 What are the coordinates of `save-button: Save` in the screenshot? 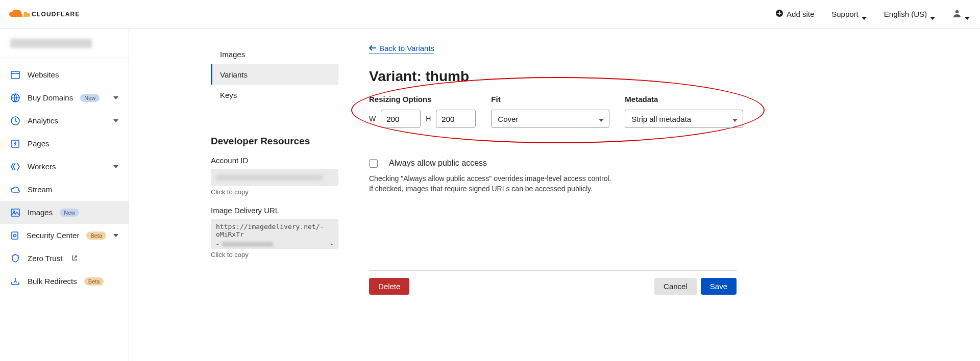 It's located at (719, 287).